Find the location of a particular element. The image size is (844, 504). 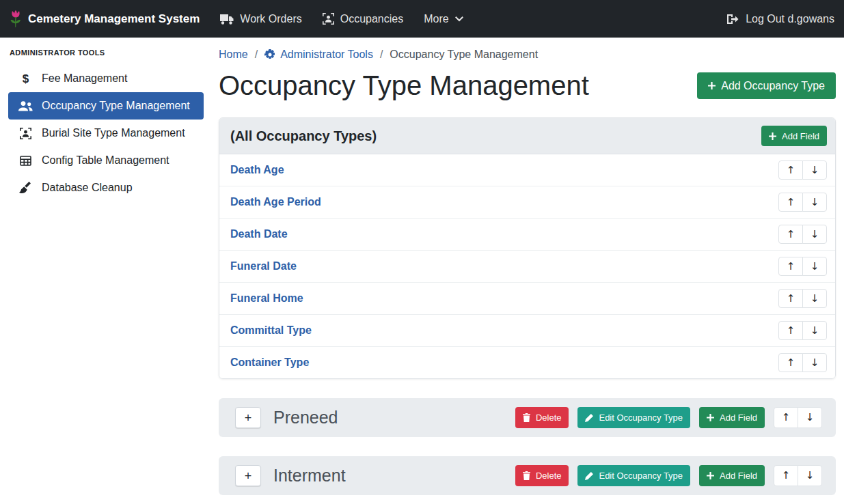

nav-work-orders: Work Orders is located at coordinates (261, 19).